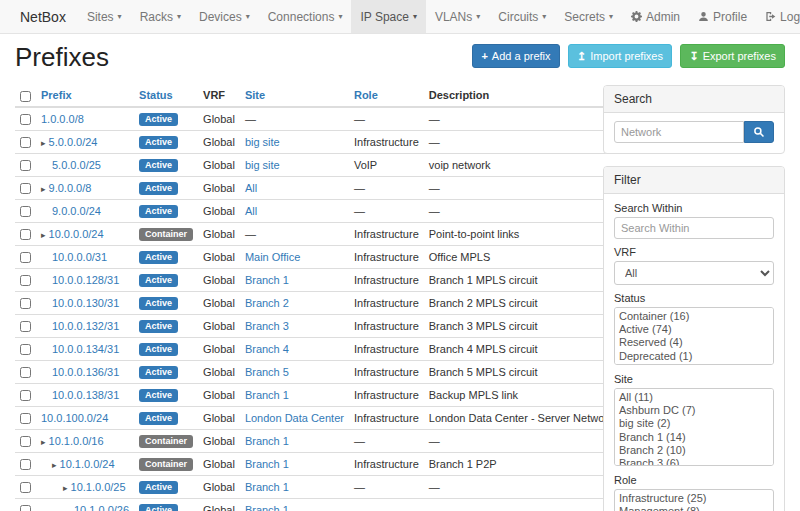 The width and height of the screenshot is (800, 511). What do you see at coordinates (694, 500) in the screenshot?
I see `role-filter-select: Infrastructure (25)Management (8)Private…` at bounding box center [694, 500].